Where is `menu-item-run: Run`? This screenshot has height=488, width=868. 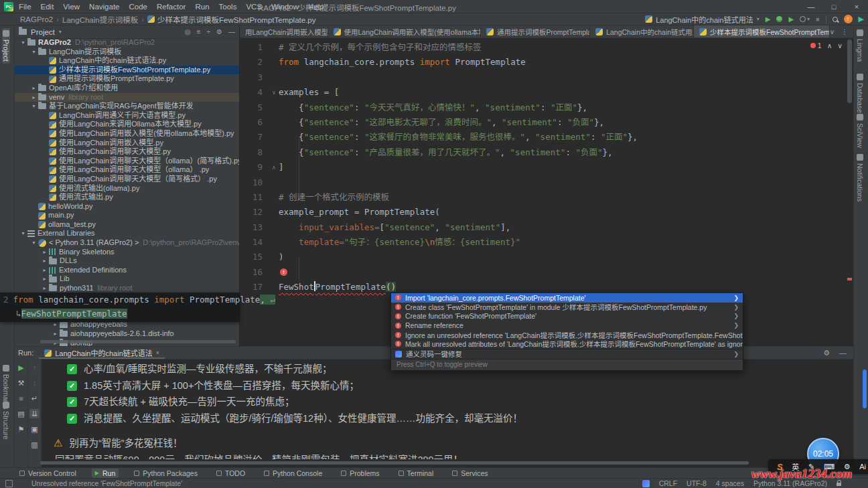 menu-item-run: Run is located at coordinates (202, 7).